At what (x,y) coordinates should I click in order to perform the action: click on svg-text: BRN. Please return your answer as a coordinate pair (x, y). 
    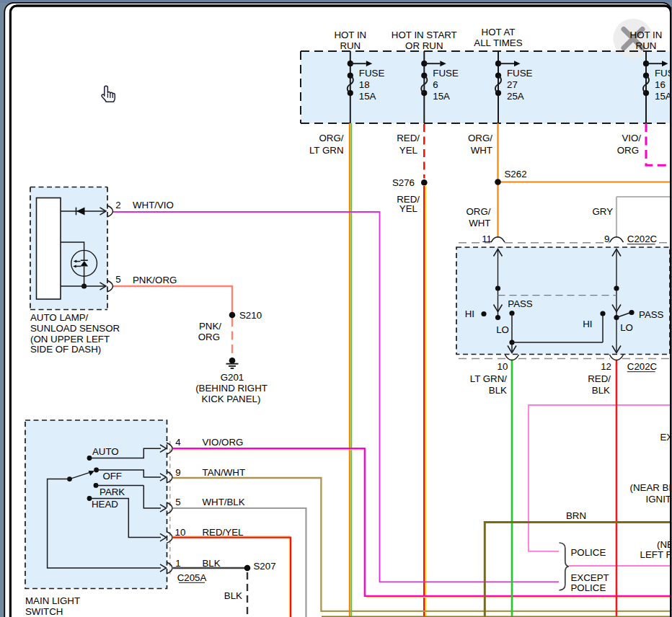
    Looking at the image, I should click on (576, 516).